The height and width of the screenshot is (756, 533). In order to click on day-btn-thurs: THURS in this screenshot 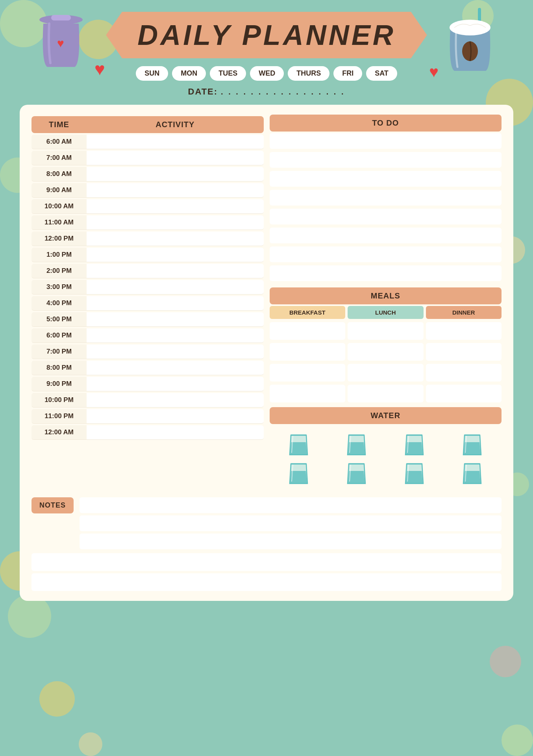, I will do `click(309, 73)`.